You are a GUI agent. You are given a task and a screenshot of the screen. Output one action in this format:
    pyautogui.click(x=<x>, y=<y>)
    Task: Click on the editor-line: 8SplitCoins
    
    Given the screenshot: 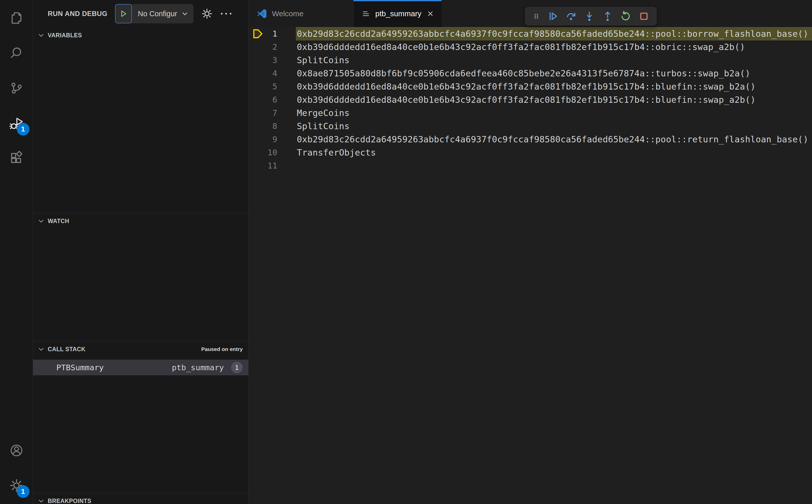 What is the action you would take?
    pyautogui.click(x=530, y=126)
    